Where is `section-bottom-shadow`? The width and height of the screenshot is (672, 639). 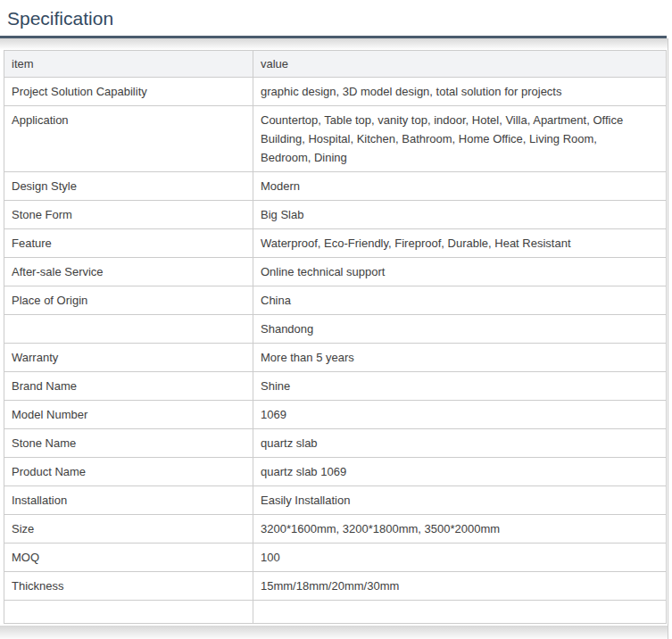
section-bottom-shadow is located at coordinates (334, 632).